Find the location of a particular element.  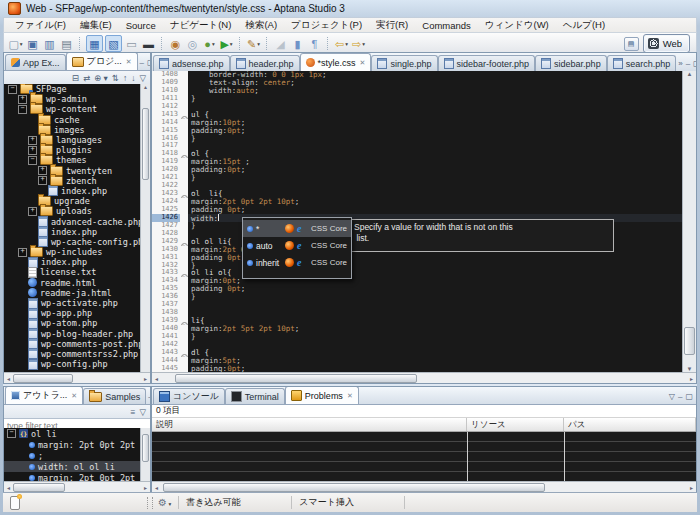

completion-item: *eCSS Core is located at coordinates (297, 228).